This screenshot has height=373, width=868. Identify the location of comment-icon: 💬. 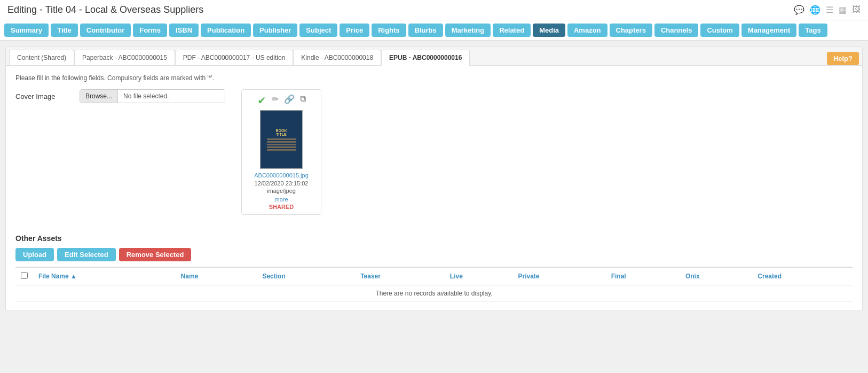
(799, 10).